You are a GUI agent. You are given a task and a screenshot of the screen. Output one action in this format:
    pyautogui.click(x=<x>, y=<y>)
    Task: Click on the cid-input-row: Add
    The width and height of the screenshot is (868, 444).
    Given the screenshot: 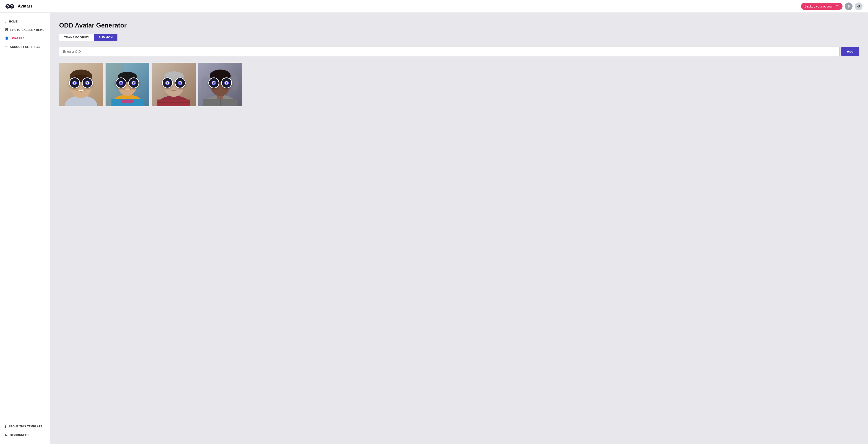 What is the action you would take?
    pyautogui.click(x=459, y=51)
    